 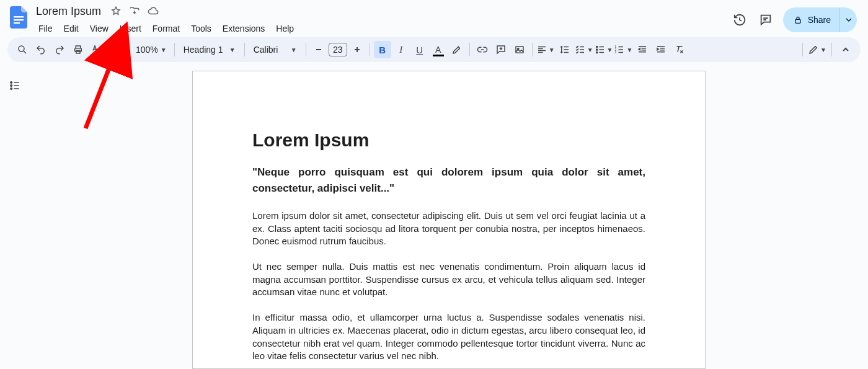 I want to click on insert-link-icon, so click(x=482, y=50).